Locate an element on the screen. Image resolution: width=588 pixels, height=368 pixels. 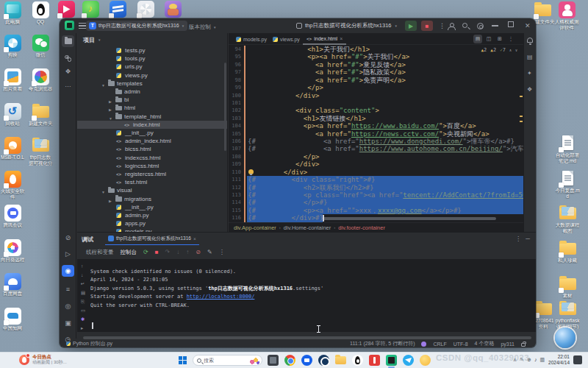
project-selector: T thp日志数据可视化分析系统hx1316 ▼ is located at coordinates (137, 26).